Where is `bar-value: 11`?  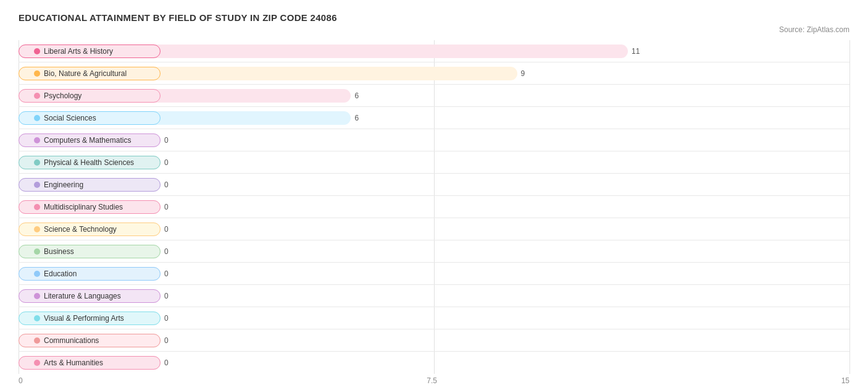
bar-value: 11 is located at coordinates (636, 51).